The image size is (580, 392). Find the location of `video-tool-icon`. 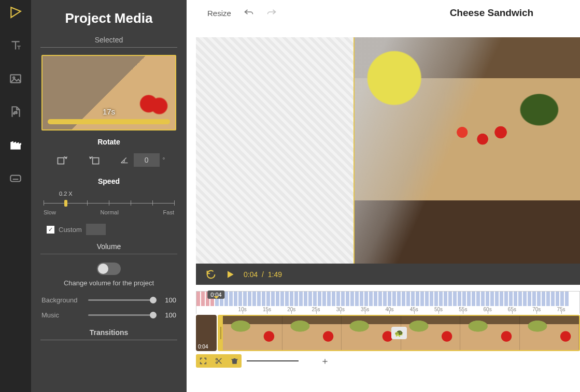

video-tool-icon is located at coordinates (16, 145).